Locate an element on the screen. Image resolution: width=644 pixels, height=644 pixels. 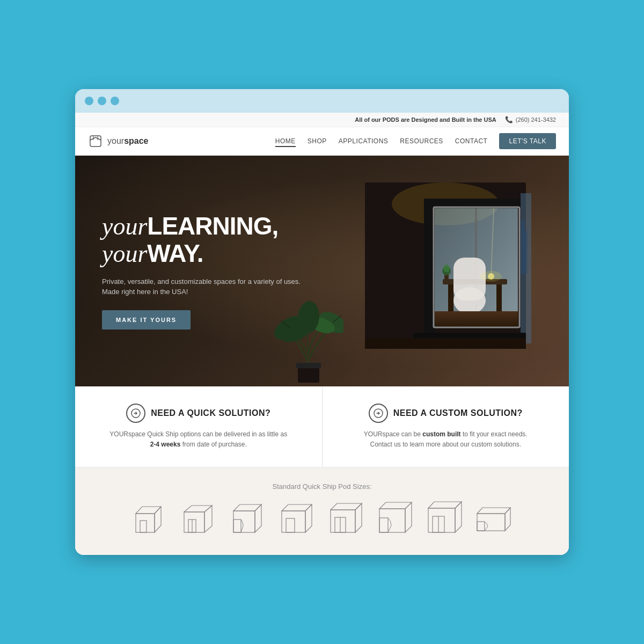
logo-icon is located at coordinates (96, 141).